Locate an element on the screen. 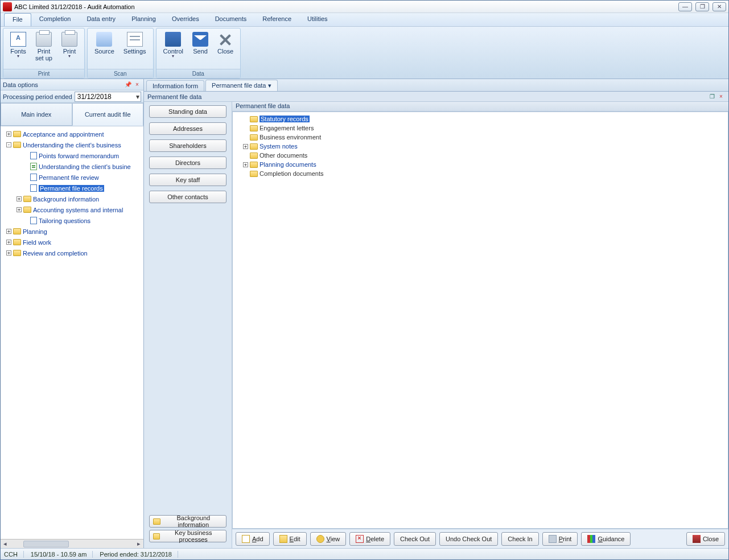  tree-item: Understanding the client's business is located at coordinates (72, 145).